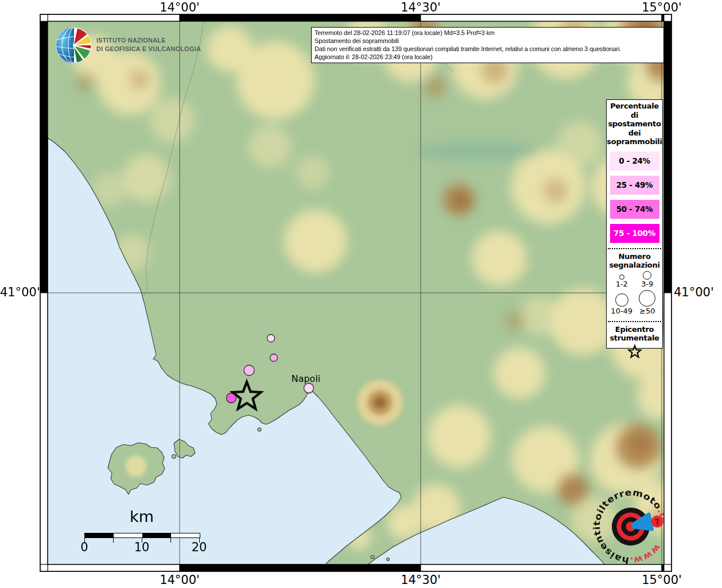 This screenshot has height=588, width=722. Describe the element at coordinates (488, 45) in the screenshot. I see `earthquake-info-box: Terremoto del 28-02-2026 11:19:07 (ora l…` at that location.